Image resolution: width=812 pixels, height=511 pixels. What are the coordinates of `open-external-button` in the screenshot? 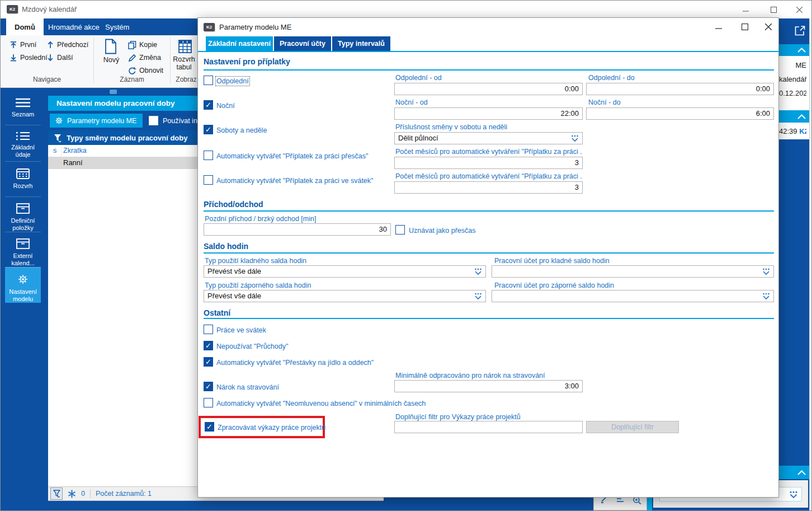 It's located at (800, 31).